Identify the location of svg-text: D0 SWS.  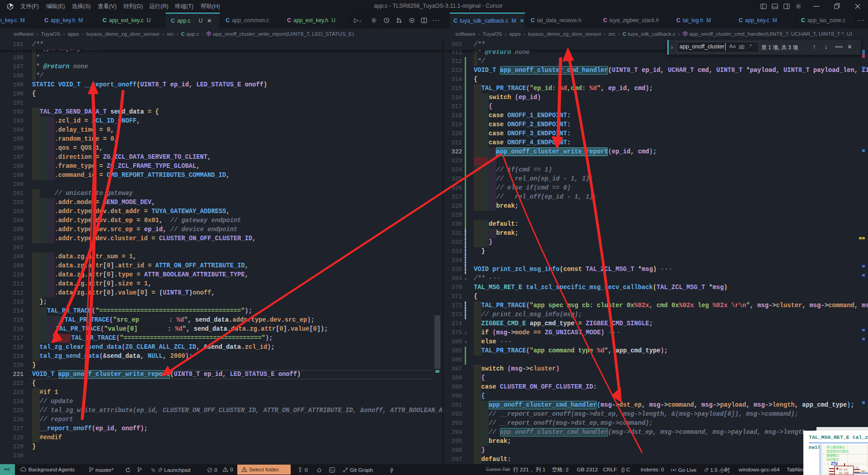
(844, 473).